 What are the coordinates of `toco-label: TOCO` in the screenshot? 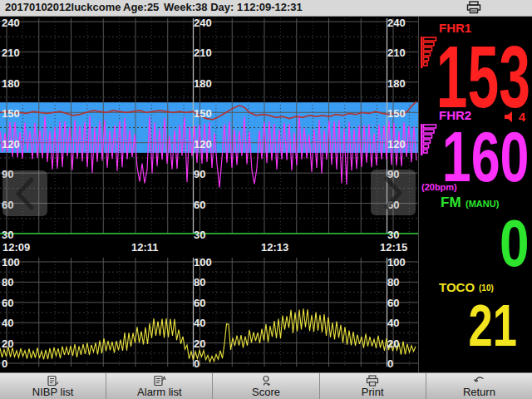 It's located at (457, 288).